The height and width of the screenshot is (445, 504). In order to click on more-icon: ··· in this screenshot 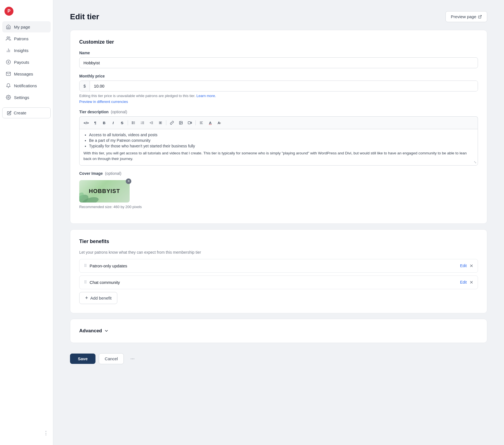, I will do `click(133, 359)`.